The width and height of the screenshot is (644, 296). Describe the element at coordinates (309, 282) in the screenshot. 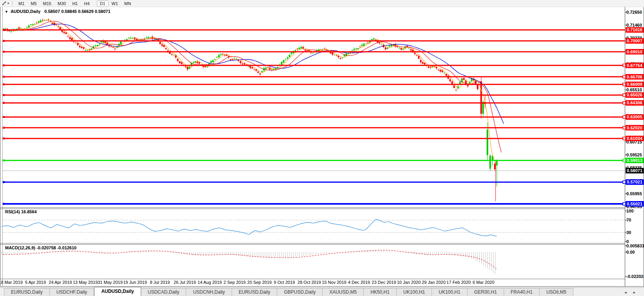

I see `date-label: 28 Oct 2019` at that location.